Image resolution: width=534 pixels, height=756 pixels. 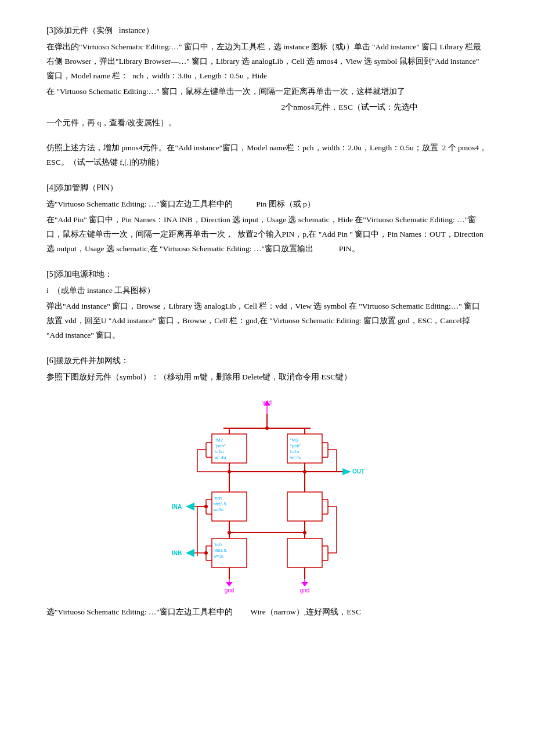 I want to click on svg-text: INA, so click(x=176, y=507).